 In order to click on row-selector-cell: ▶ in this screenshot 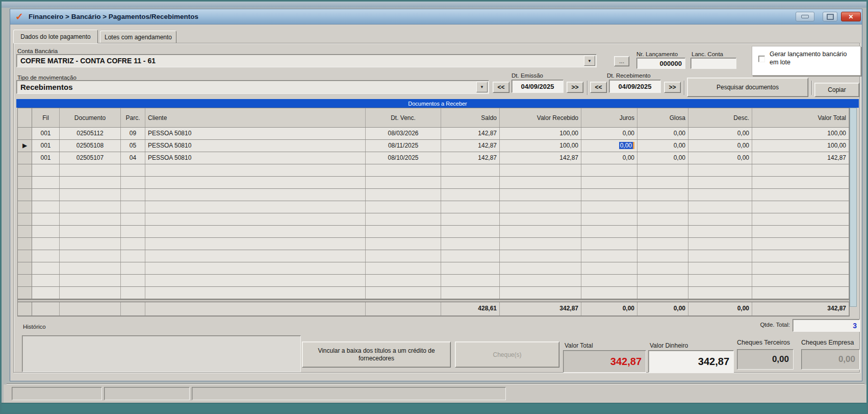, I will do `click(25, 146)`.